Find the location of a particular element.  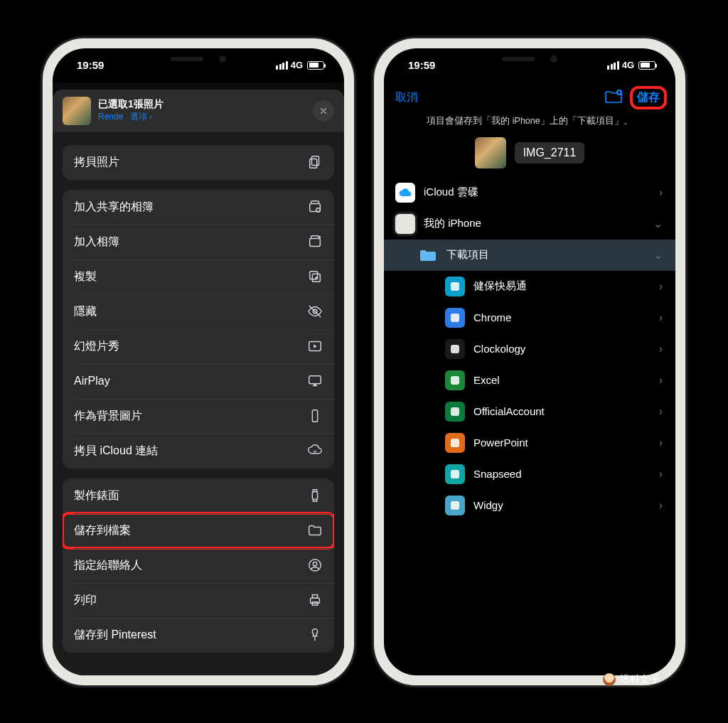

save-destination-hint: 項目會儲存到「我的 iPhone」上的「下載項目」。 is located at coordinates (530, 124).